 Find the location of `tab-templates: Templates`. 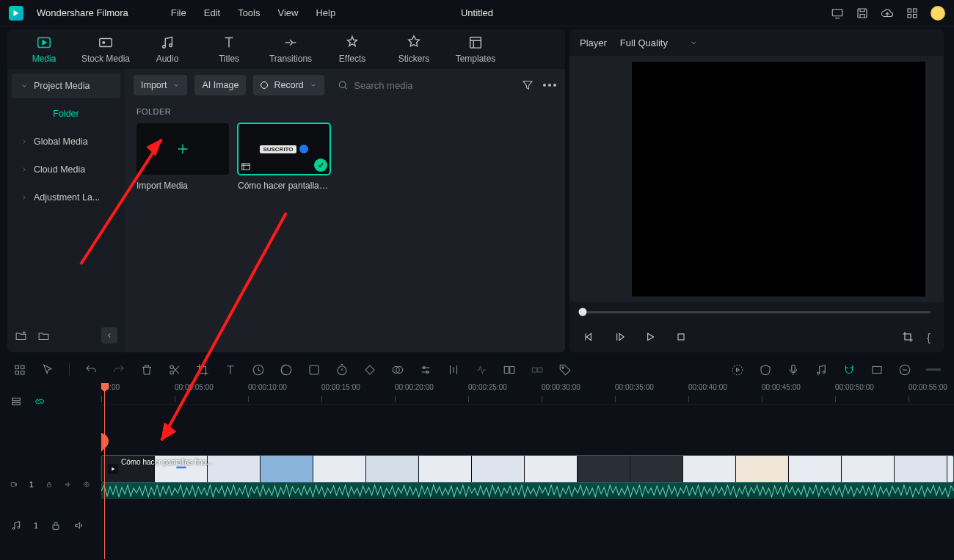

tab-templates: Templates is located at coordinates (476, 49).